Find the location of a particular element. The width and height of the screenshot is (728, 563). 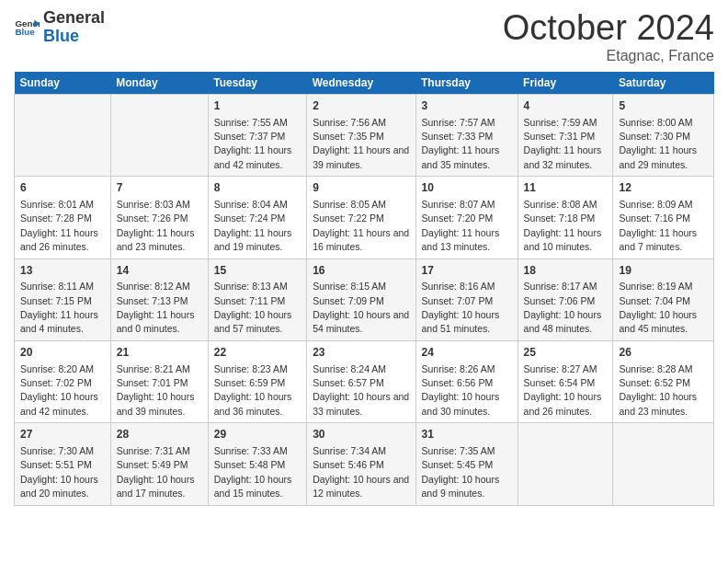

calendar-day-cell: 27Sunrise: 7:30 AM Sunset: 5:51 PM Dayli… is located at coordinates (63, 464).